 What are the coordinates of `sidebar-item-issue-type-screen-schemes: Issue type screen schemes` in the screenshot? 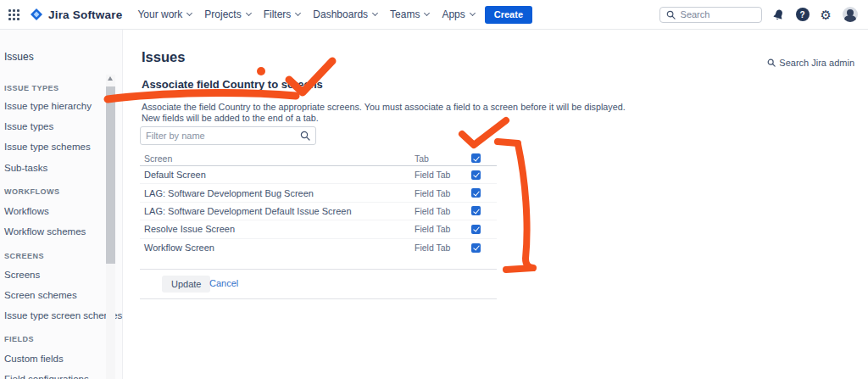 It's located at (63, 315).